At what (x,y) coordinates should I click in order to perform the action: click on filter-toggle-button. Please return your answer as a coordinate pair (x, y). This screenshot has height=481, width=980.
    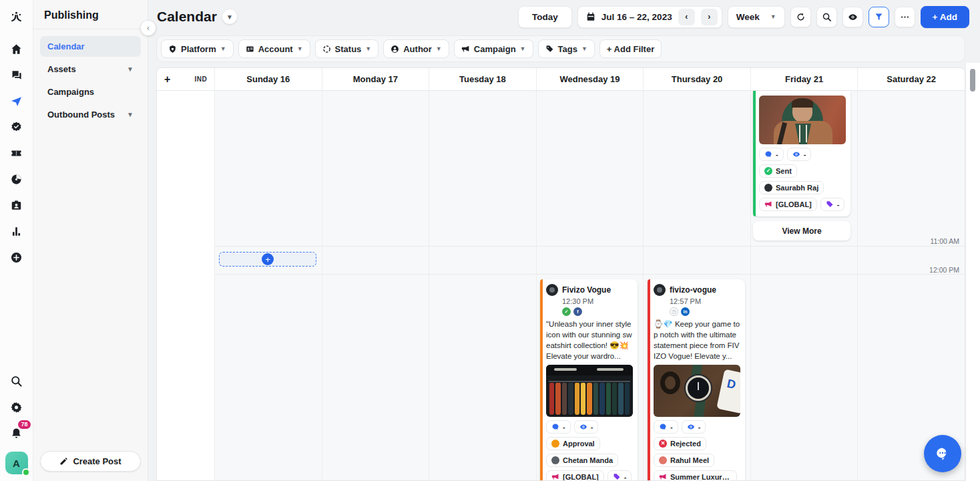
    Looking at the image, I should click on (879, 17).